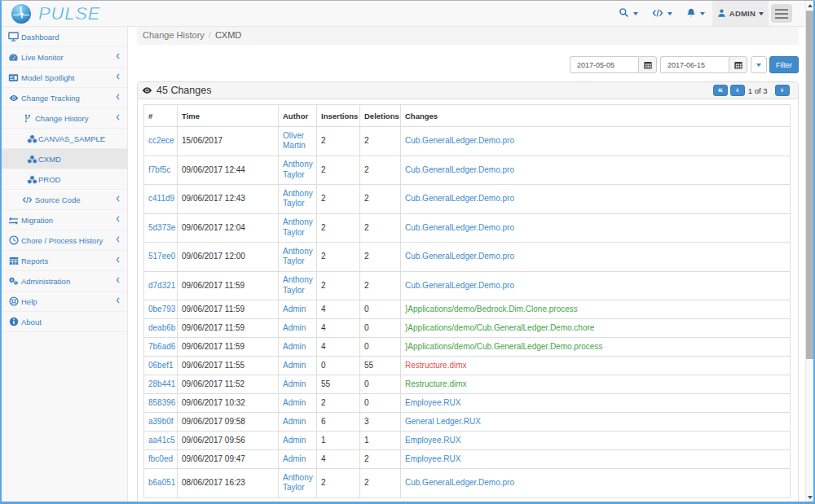 This screenshot has height=504, width=815. I want to click on change-file-link: General Ledger.RUX, so click(443, 422).